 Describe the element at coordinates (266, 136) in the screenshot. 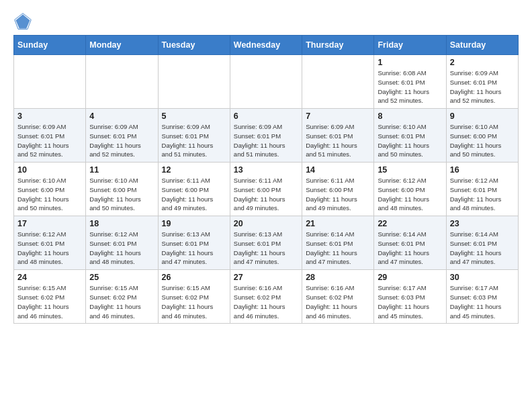

I see `calendar-cell: 6Sunrise: 6:09 AM Sunset: 6:01 PM Daylig…` at that location.